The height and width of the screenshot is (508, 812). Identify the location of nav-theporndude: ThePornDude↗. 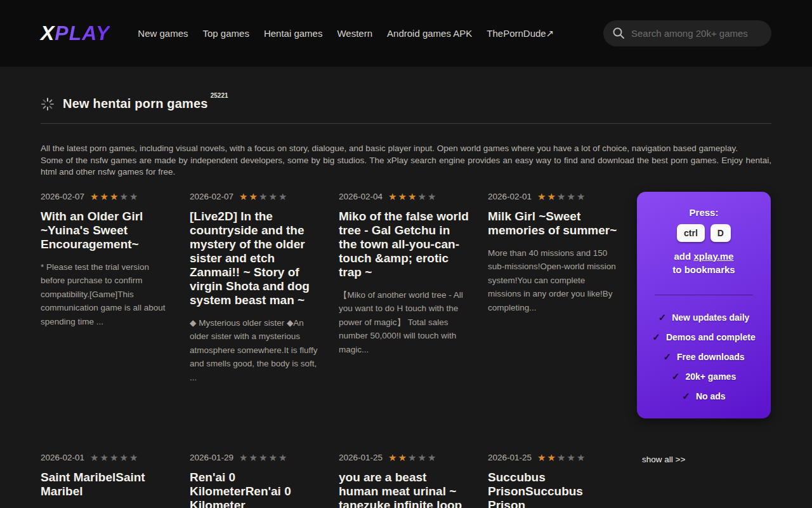
(520, 34).